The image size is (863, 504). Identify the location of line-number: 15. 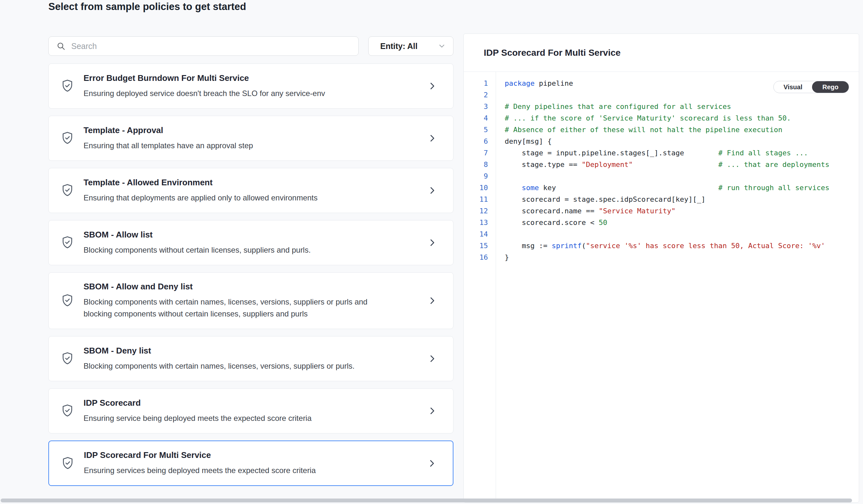
(476, 246).